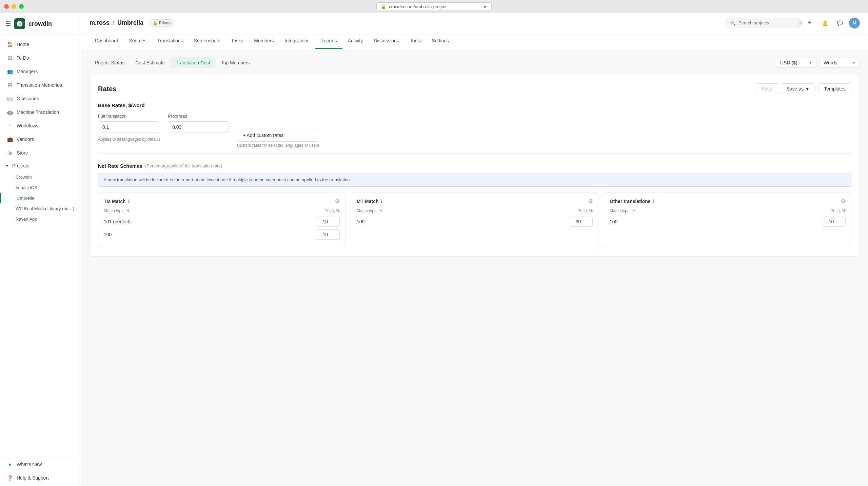  I want to click on sidebar-item-translation-memories: 🗄 Translation Memories, so click(41, 85).